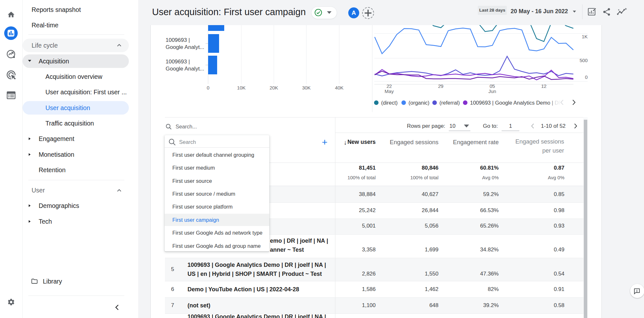 The width and height of the screenshot is (644, 318). What do you see at coordinates (544, 86) in the screenshot?
I see `svg-text: 12` at bounding box center [544, 86].